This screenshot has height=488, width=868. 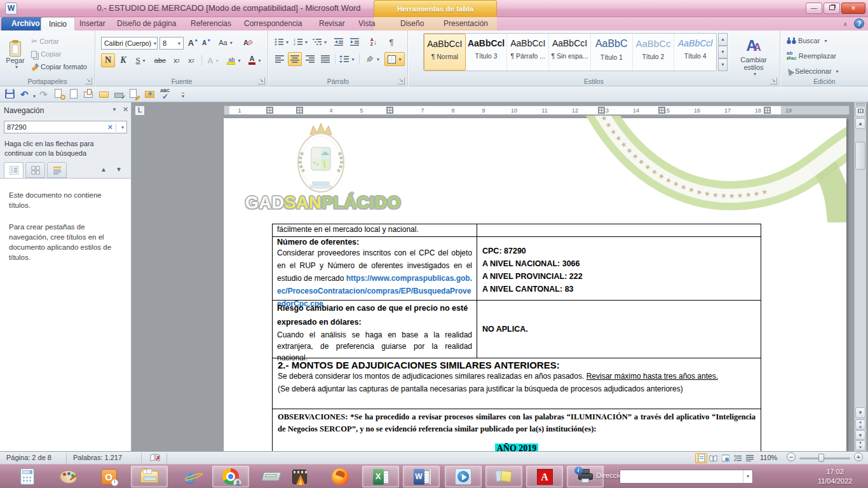 I want to click on style-parrafo: AaBbCcI¶ Párrafo ..., so click(x=528, y=52).